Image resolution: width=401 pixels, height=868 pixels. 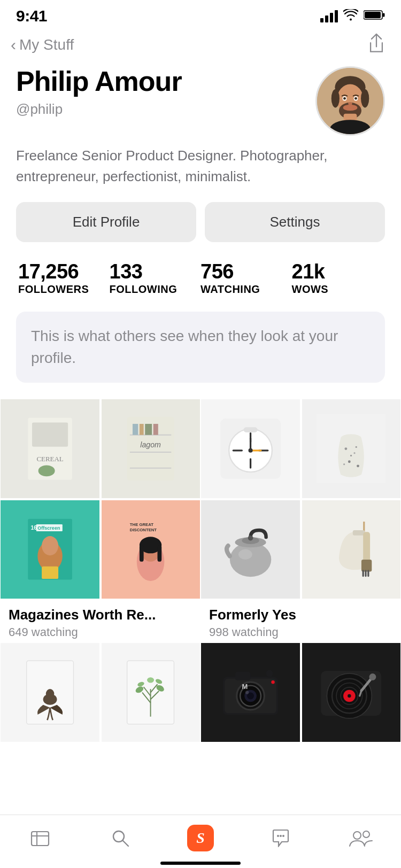 What do you see at coordinates (361, 838) in the screenshot?
I see `tab-people` at bounding box center [361, 838].